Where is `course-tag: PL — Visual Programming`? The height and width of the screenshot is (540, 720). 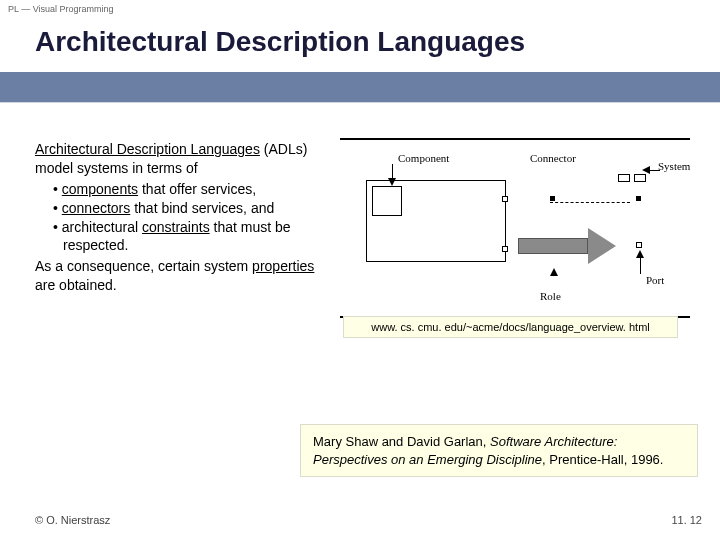 course-tag: PL — Visual Programming is located at coordinates (61, 9).